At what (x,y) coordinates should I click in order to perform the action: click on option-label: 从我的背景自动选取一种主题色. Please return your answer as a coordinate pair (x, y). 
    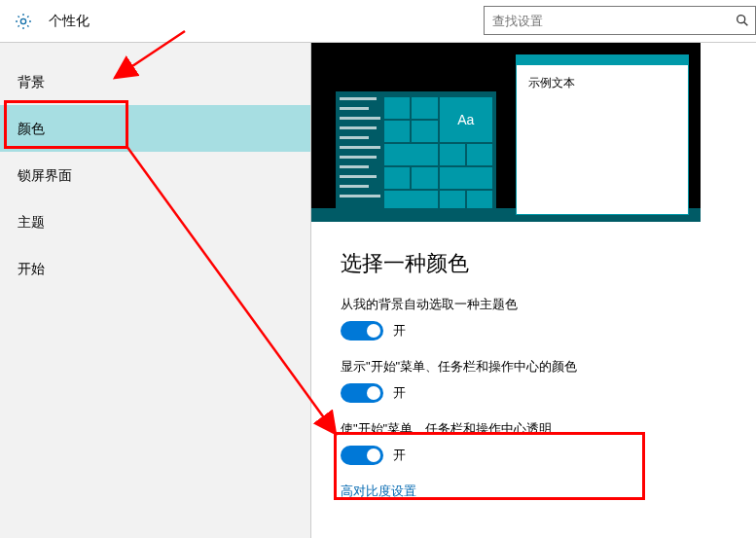
    Looking at the image, I should click on (549, 305).